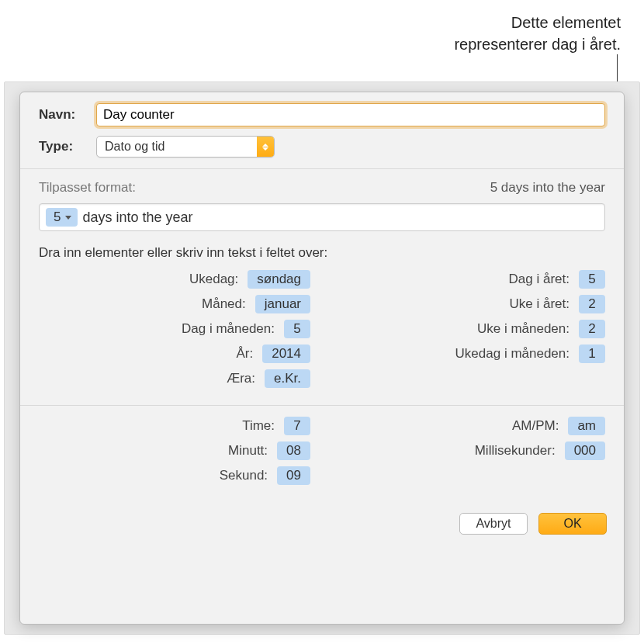 The height and width of the screenshot is (644, 644). What do you see at coordinates (592, 279) in the screenshot?
I see `chip-day-of-year: 5` at bounding box center [592, 279].